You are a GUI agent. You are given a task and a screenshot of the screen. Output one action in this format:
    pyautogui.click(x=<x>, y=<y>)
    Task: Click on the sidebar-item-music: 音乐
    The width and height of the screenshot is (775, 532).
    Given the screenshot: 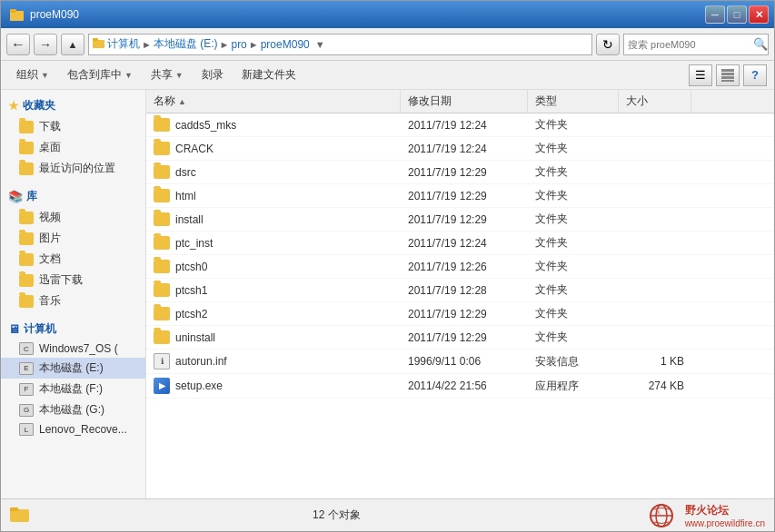 What is the action you would take?
    pyautogui.click(x=73, y=301)
    